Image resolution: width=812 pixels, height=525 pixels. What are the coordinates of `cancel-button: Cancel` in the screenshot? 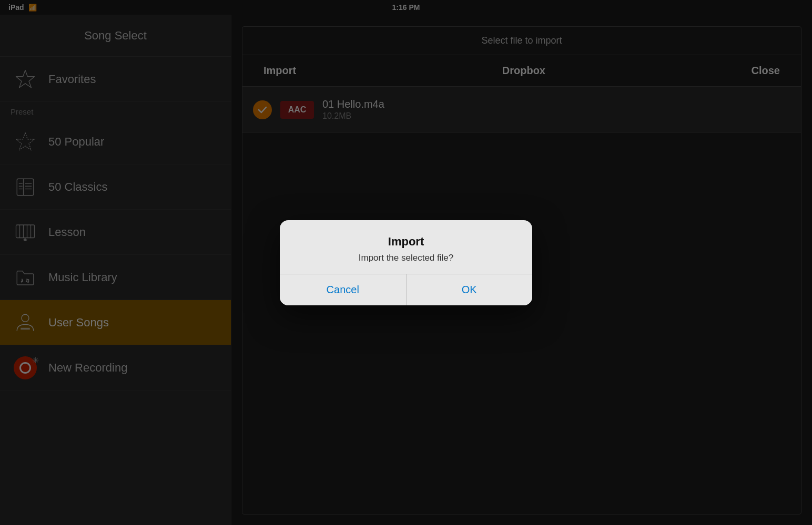 It's located at (343, 290).